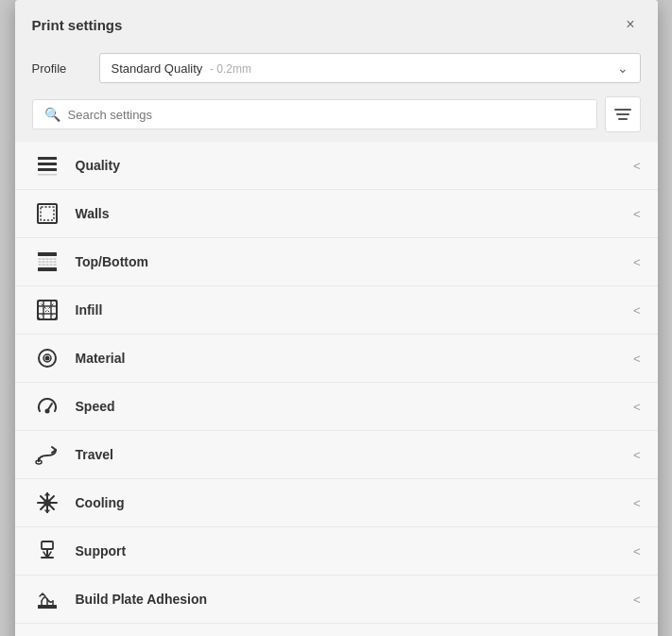 The image size is (672, 636). What do you see at coordinates (354, 165) in the screenshot?
I see `quality-label: Quality` at bounding box center [354, 165].